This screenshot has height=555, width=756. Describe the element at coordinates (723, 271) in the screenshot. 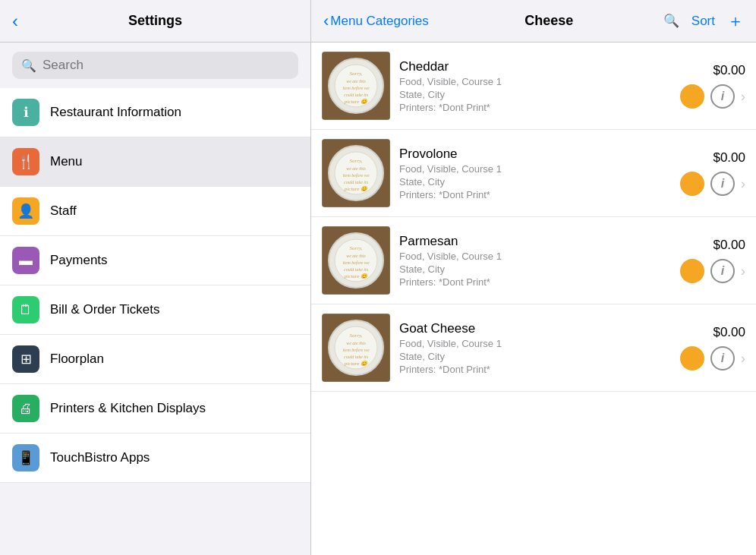

I see `info-button-parmesan: i` at that location.